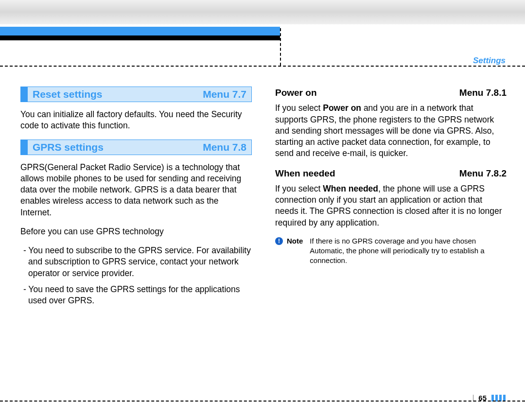  I want to click on bottom-dashed-rule, so click(262, 401).